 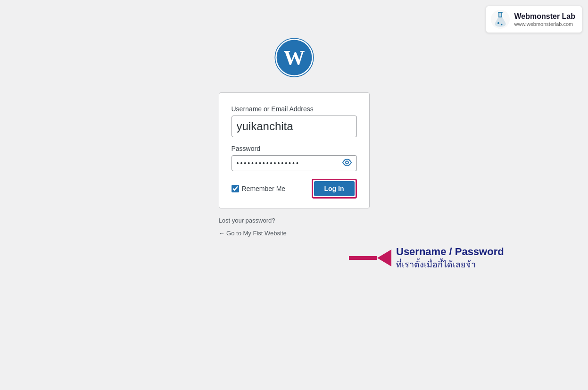 What do you see at coordinates (334, 189) in the screenshot?
I see `login-button-wrapper: Log In` at bounding box center [334, 189].